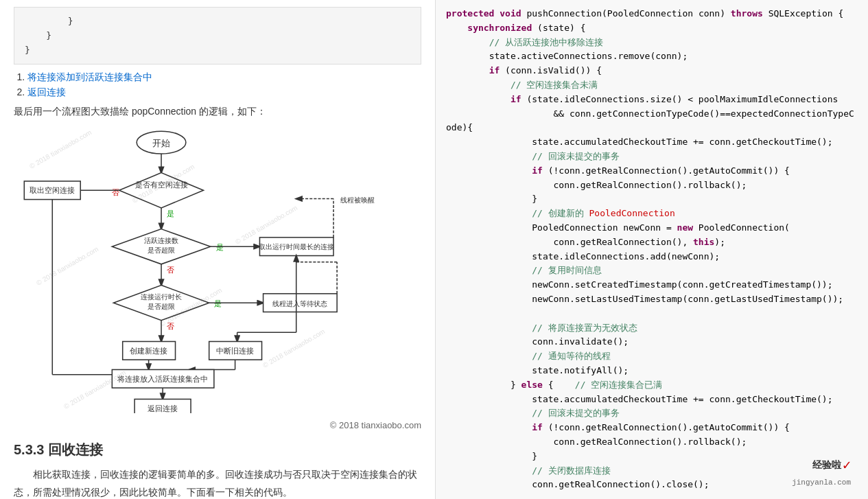 This screenshot has height=499, width=868. Describe the element at coordinates (161, 143) in the screenshot. I see `svg-text: 开始` at that location.